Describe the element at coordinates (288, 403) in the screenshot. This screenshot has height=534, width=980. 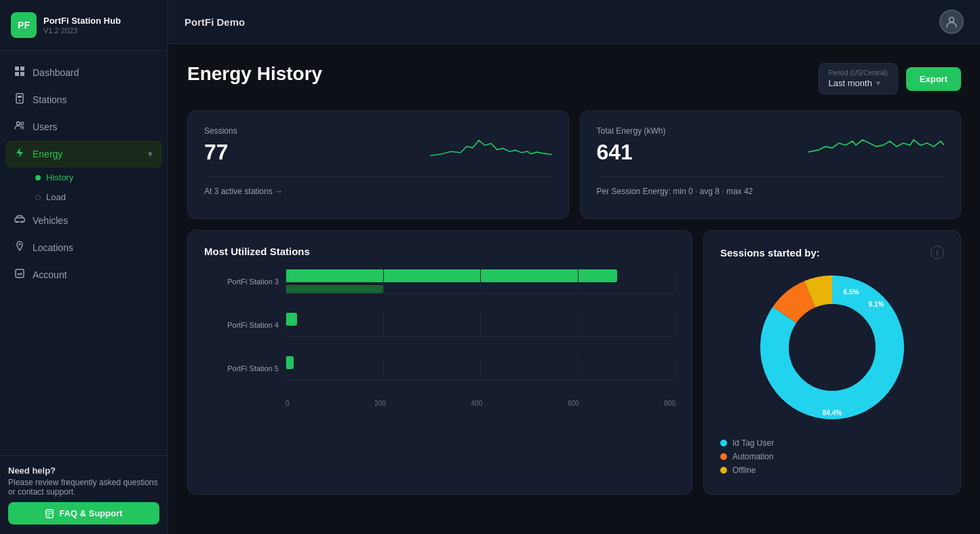
I see `x-label-0: 0` at that location.